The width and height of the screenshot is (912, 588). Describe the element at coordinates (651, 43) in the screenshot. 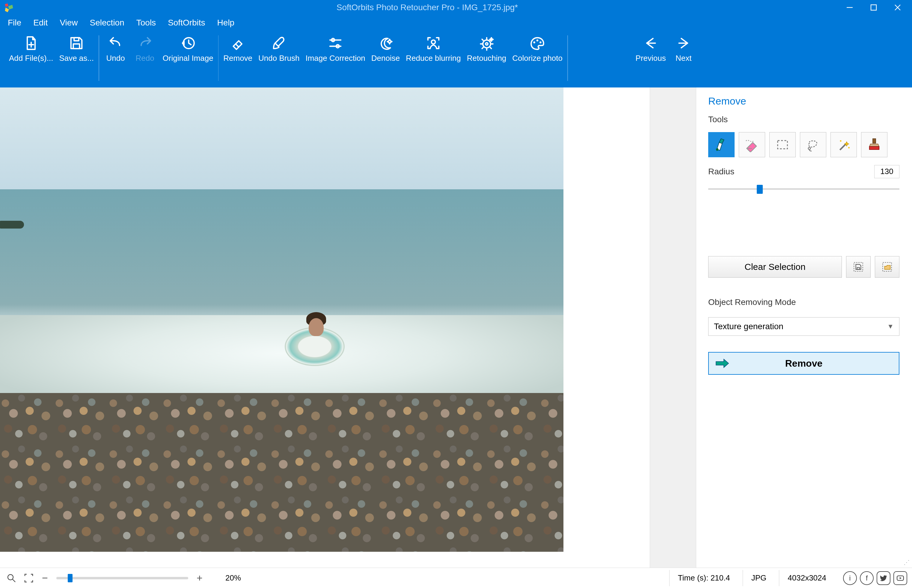

I see `arrow-left-icon` at that location.